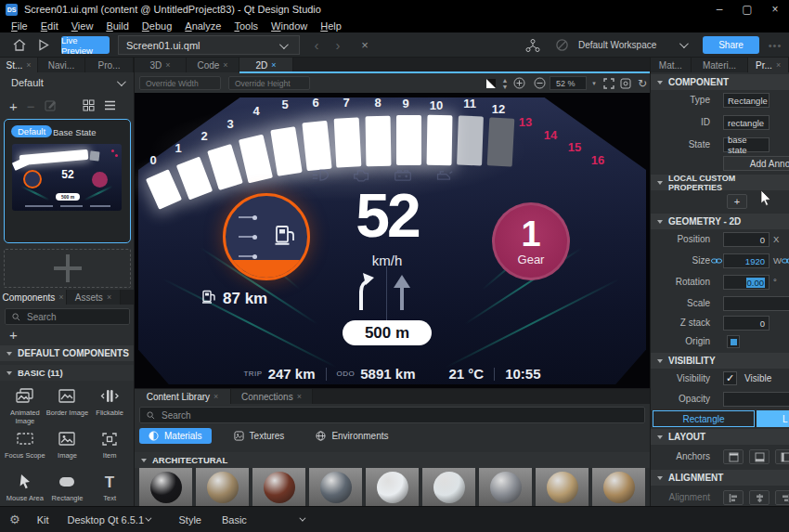 The height and width of the screenshot is (532, 789). I want to click on tab-material-editor: Materi..., so click(720, 65).